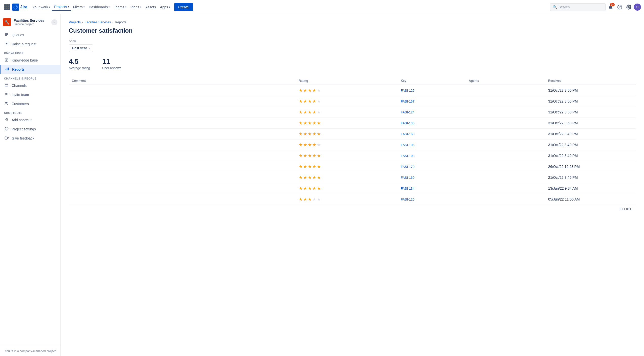 The width and height of the screenshot is (644, 356). I want to click on sidebar-item-knowledge-base: Knowledge base, so click(30, 60).